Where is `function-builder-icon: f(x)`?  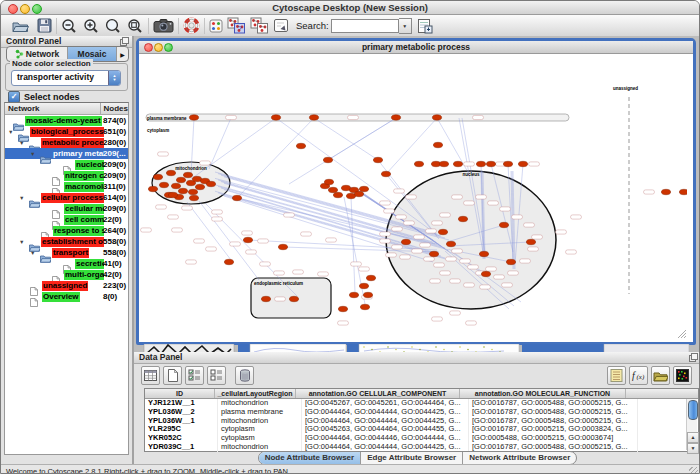
function-builder-icon: f(x) is located at coordinates (638, 376).